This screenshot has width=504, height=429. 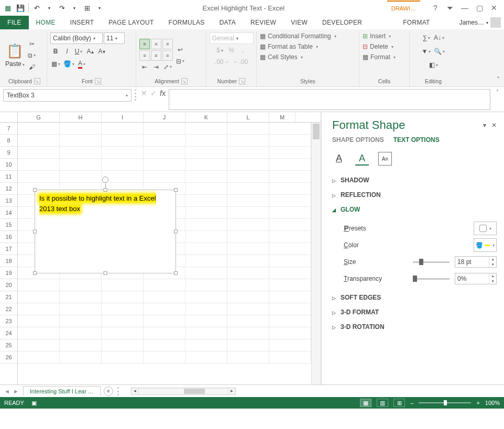 What do you see at coordinates (162, 93) in the screenshot?
I see `fx-icon: fx` at bounding box center [162, 93].